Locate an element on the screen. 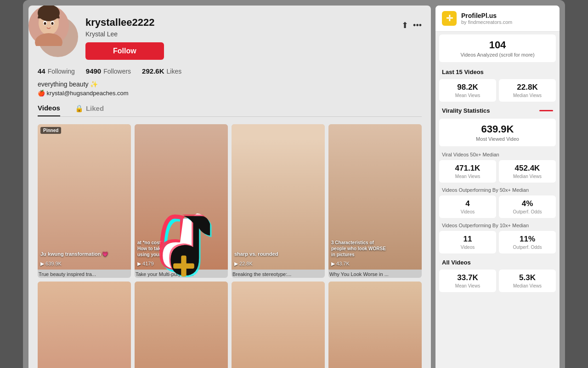  share-icon: ⬆ is located at coordinates (405, 25).